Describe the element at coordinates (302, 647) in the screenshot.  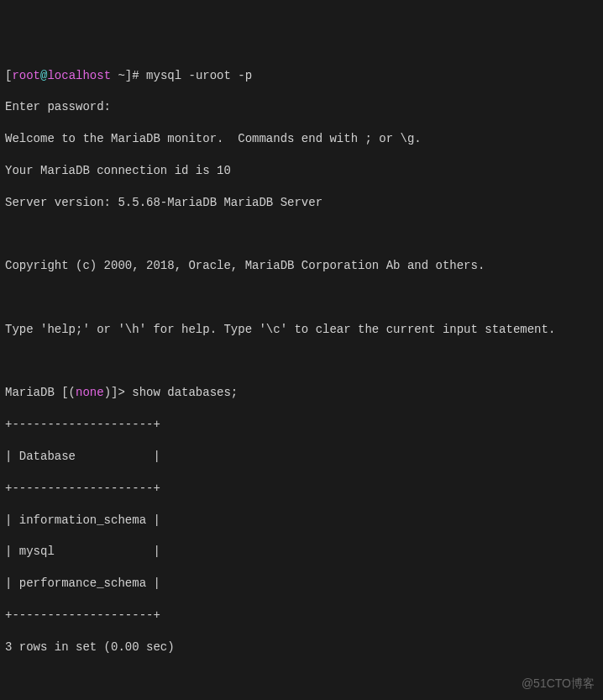
I see `result-summary: 3 rows in set (0.00 sec)` at that location.